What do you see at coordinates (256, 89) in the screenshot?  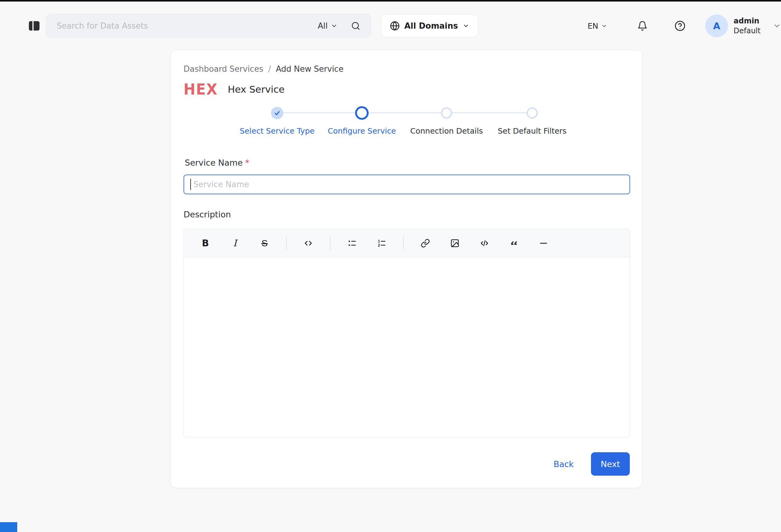 I see `page-title: Hex Service` at bounding box center [256, 89].